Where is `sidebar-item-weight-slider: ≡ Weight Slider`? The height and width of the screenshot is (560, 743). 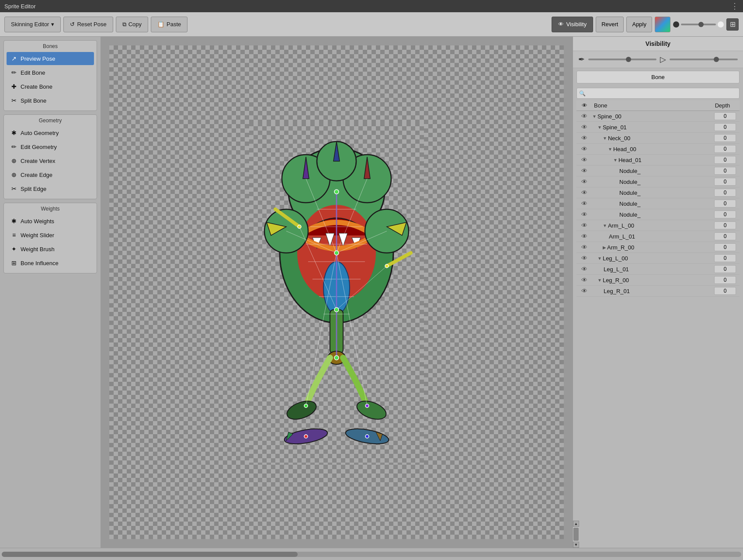
sidebar-item-weight-slider: ≡ Weight Slider is located at coordinates (50, 235).